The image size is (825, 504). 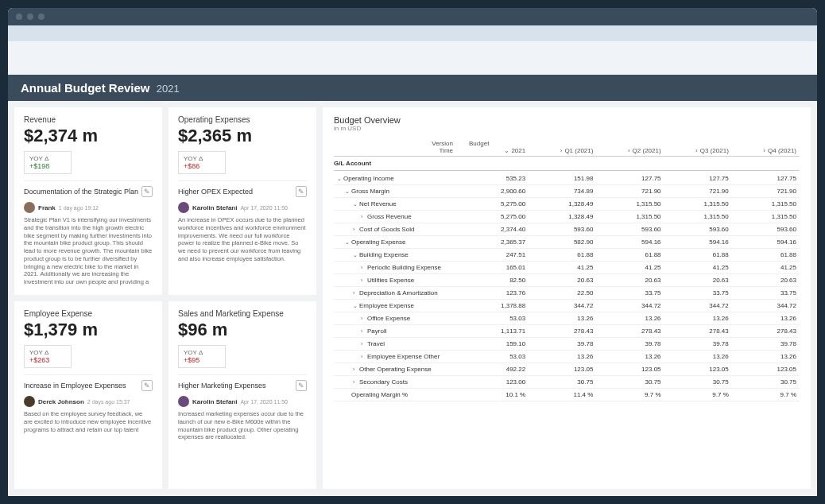 What do you see at coordinates (698, 306) in the screenshot?
I see `cell-value: 344.72` at bounding box center [698, 306].